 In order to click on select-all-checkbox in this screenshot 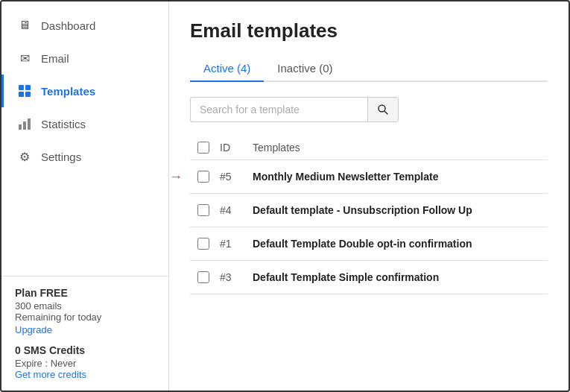, I will do `click(203, 148)`.